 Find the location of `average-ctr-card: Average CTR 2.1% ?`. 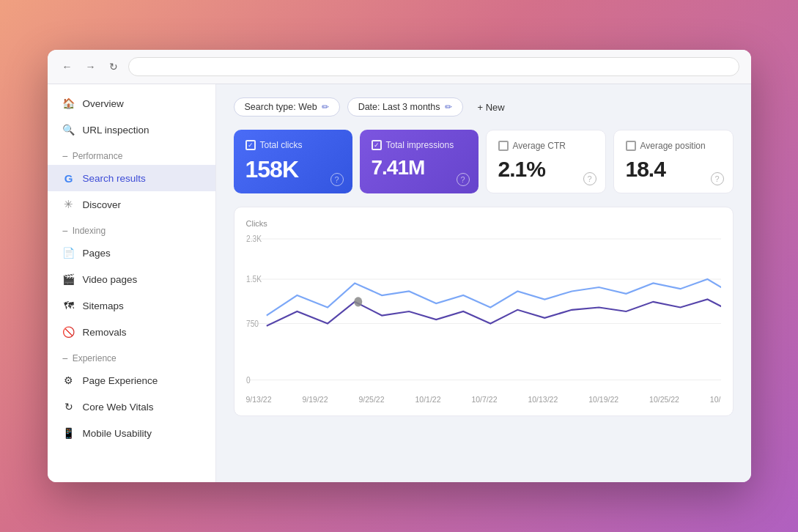

average-ctr-card: Average CTR 2.1% ? is located at coordinates (546, 161).